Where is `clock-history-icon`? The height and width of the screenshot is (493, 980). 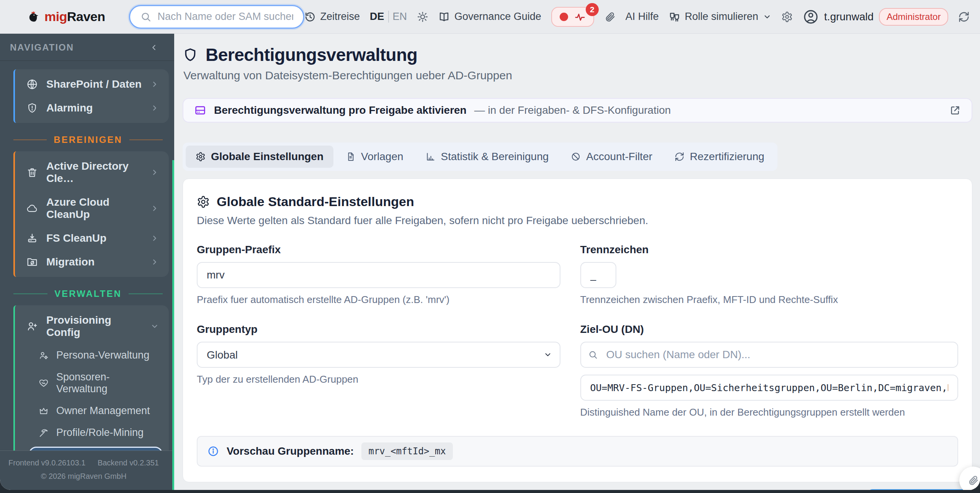
clock-history-icon is located at coordinates (310, 17).